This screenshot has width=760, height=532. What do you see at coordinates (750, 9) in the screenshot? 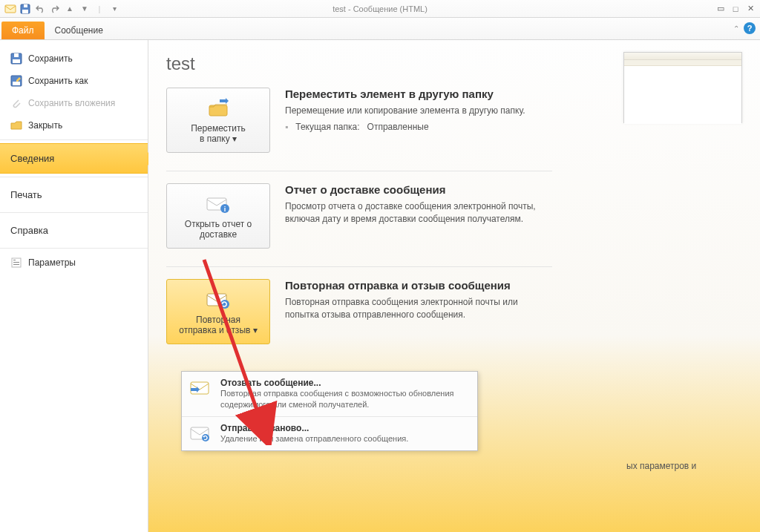
I see `close-button: ✕` at bounding box center [750, 9].